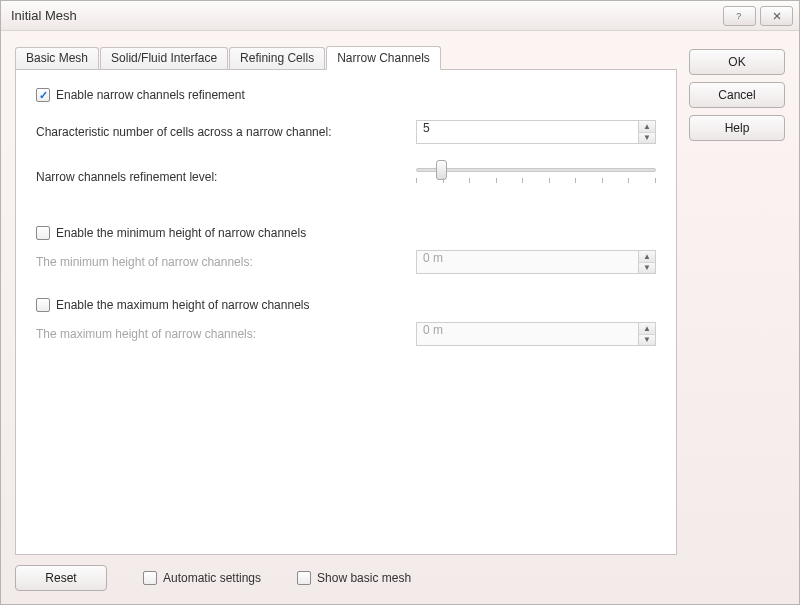 The width and height of the screenshot is (800, 605). Describe the element at coordinates (536, 262) in the screenshot. I see `spin-min-height: 0 m ▲ ▼` at that location.